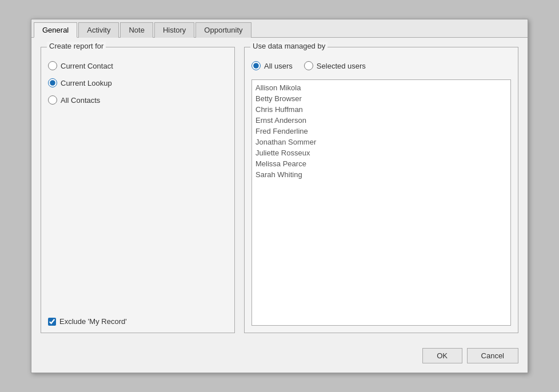 The image size is (559, 392). What do you see at coordinates (77, 46) in the screenshot?
I see `left-panel-legend: Create report for` at bounding box center [77, 46].